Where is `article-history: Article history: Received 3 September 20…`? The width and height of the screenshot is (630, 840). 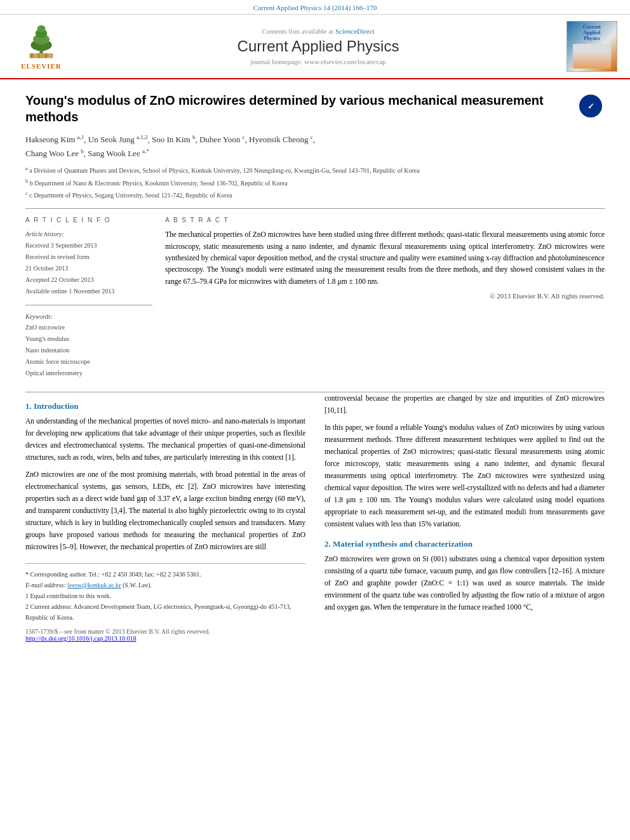 article-history: Article history: Received 3 September 20… is located at coordinates (89, 263).